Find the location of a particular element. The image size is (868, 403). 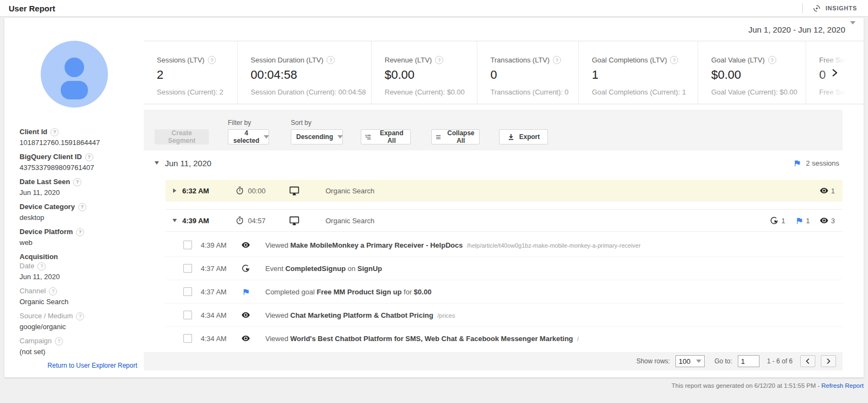

filter-by-value: 4 selected is located at coordinates (246, 137).